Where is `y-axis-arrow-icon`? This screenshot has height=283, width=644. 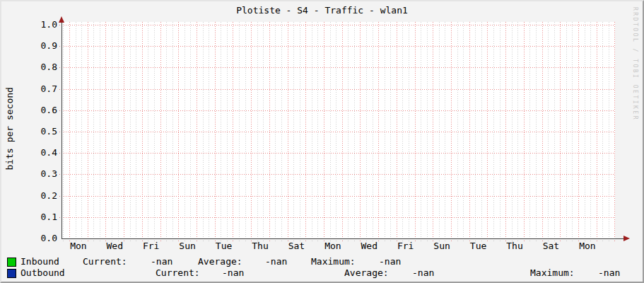
y-axis-arrow-icon is located at coordinates (62, 20).